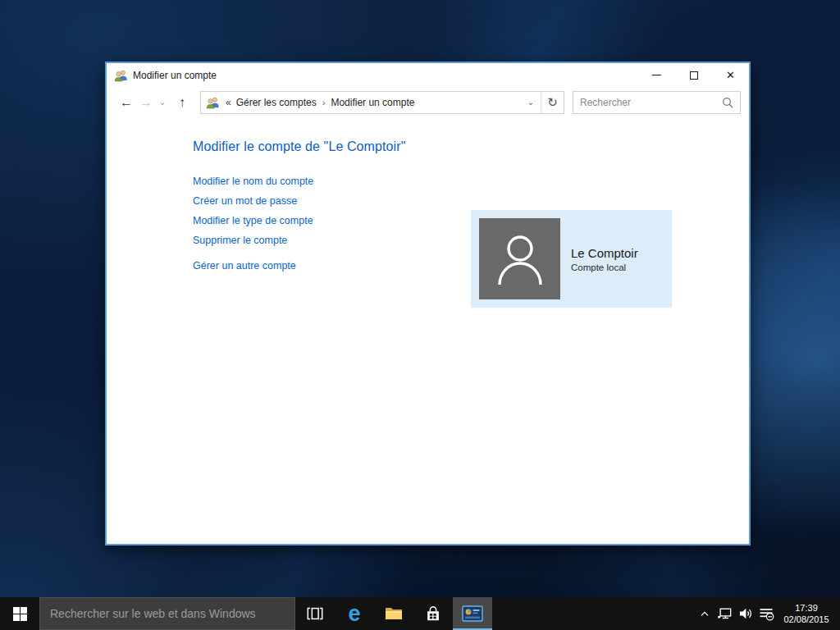 This screenshot has height=630, width=840. Describe the element at coordinates (394, 614) in the screenshot. I see `file-explorer-button` at that location.